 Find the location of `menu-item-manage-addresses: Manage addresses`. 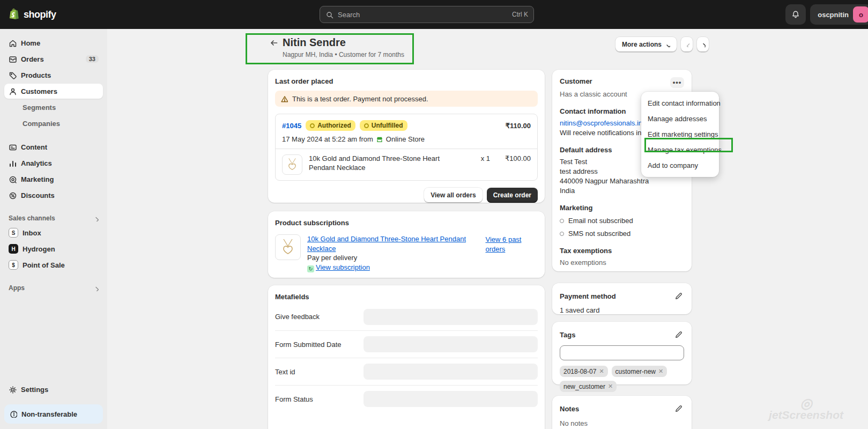

menu-item-manage-addresses: Manage addresses is located at coordinates (680, 119).